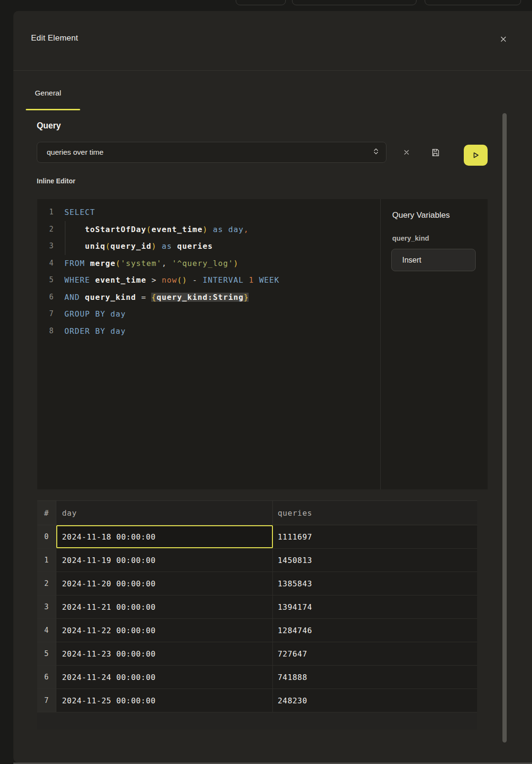 The width and height of the screenshot is (532, 764). Describe the element at coordinates (209, 280) in the screenshot. I see `code-line: 5WHERE event_time > now() - INTERVAL 1 W…` at that location.